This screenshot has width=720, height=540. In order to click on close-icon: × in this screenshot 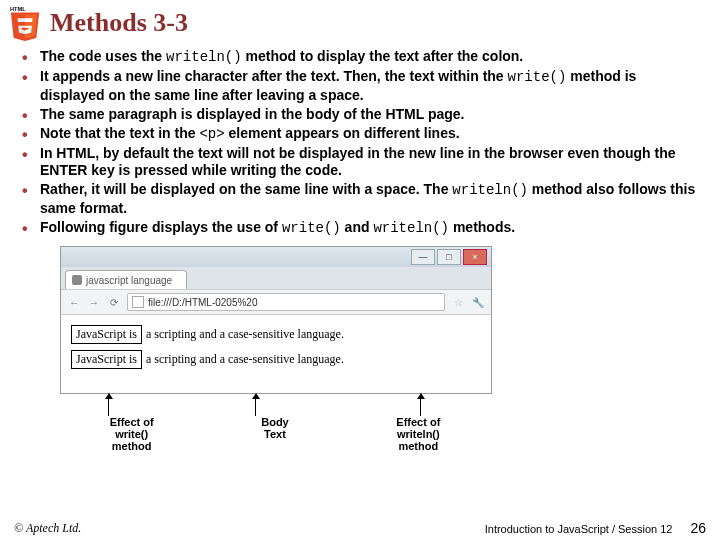, I will do `click(475, 257)`.